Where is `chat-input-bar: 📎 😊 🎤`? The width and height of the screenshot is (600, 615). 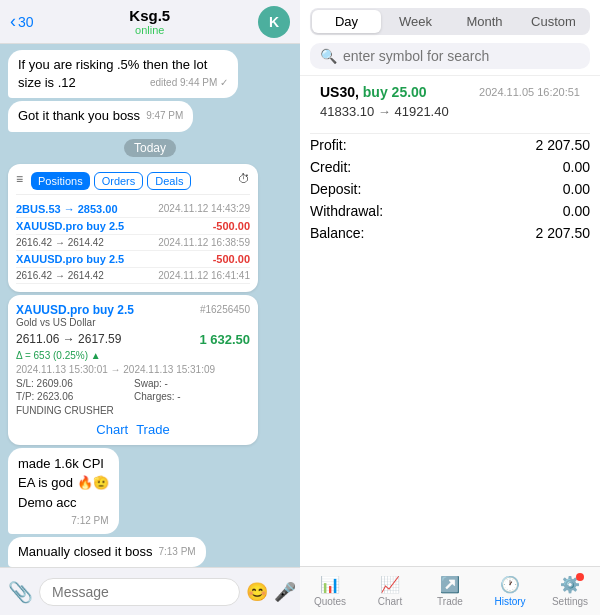
chat-input-bar: 📎 😊 🎤 is located at coordinates (150, 591).